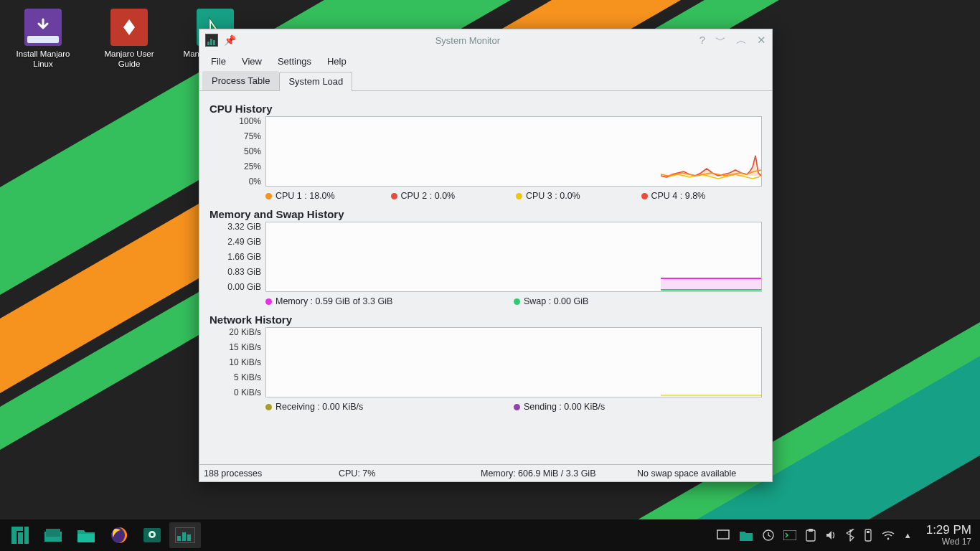 The image size is (980, 551). Describe the element at coordinates (235, 257) in the screenshot. I see `ytick: 1.66 GiB` at that location.